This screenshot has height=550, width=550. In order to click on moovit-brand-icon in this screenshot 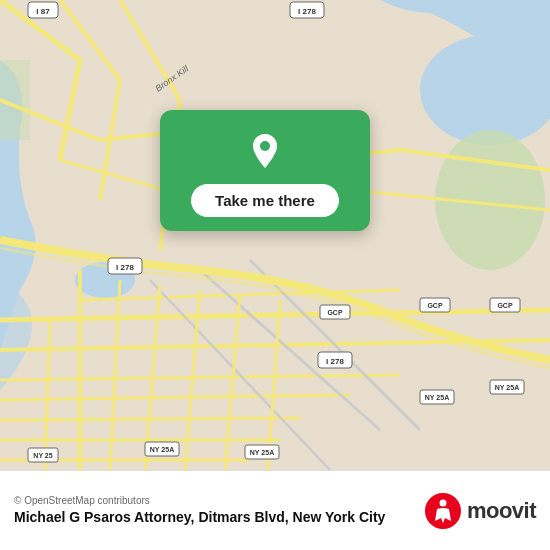, I will do `click(443, 511)`.